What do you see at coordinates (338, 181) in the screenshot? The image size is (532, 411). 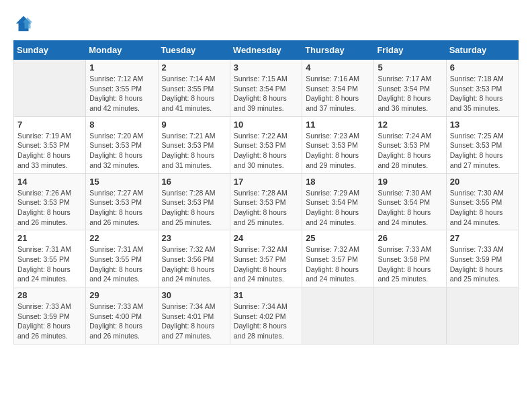 I see `day-number: 18` at bounding box center [338, 181].